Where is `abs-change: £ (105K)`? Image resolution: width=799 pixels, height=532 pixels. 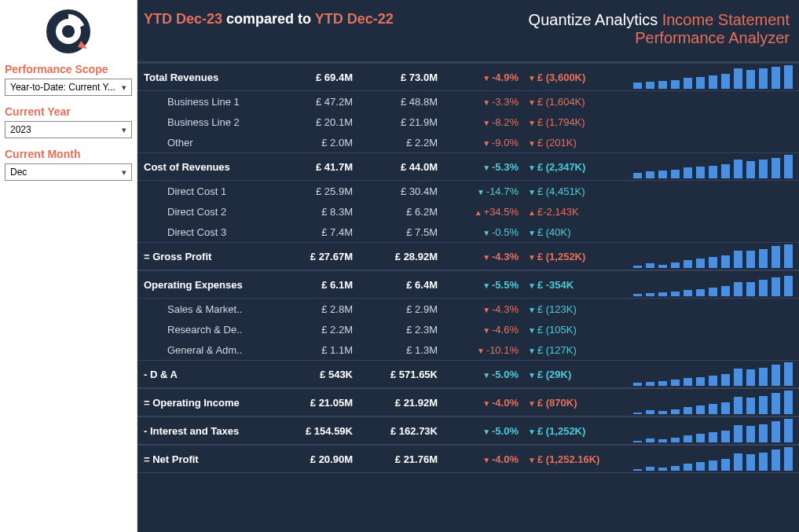
abs-change: £ (105K) is located at coordinates (566, 330).